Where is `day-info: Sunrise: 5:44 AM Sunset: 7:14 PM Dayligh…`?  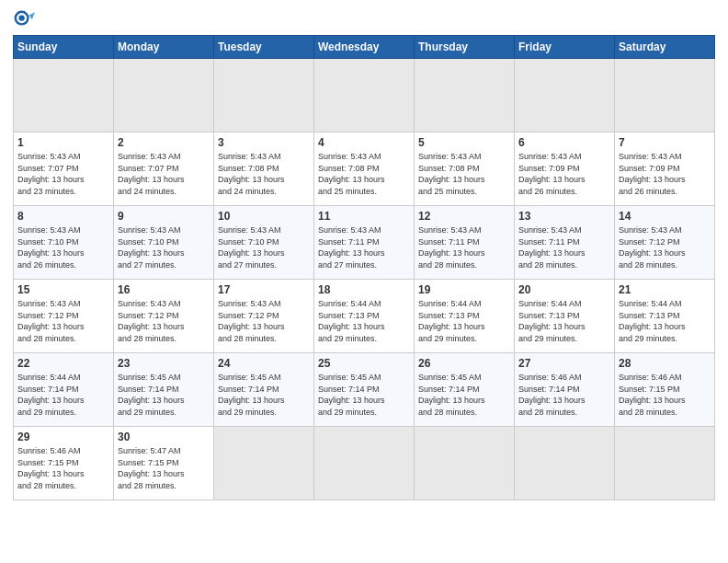
day-info: Sunrise: 5:44 AM Sunset: 7:14 PM Dayligh… is located at coordinates (63, 395).